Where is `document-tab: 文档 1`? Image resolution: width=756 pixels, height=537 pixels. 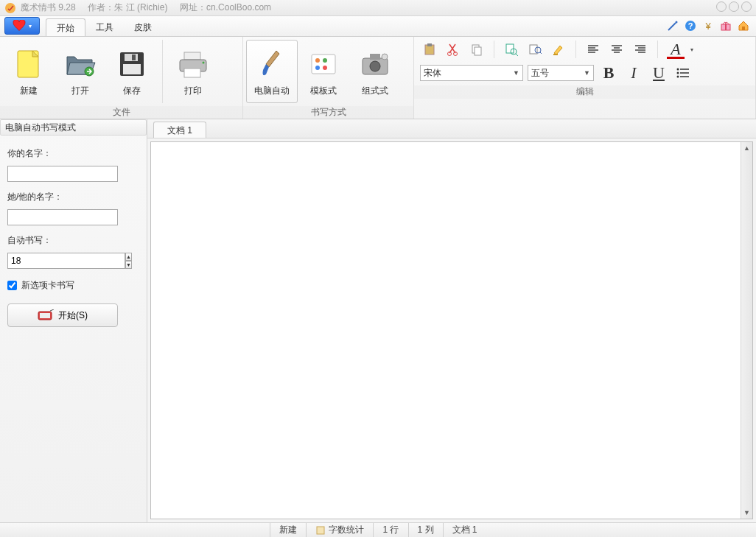
document-tab: 文档 1 is located at coordinates (180, 130).